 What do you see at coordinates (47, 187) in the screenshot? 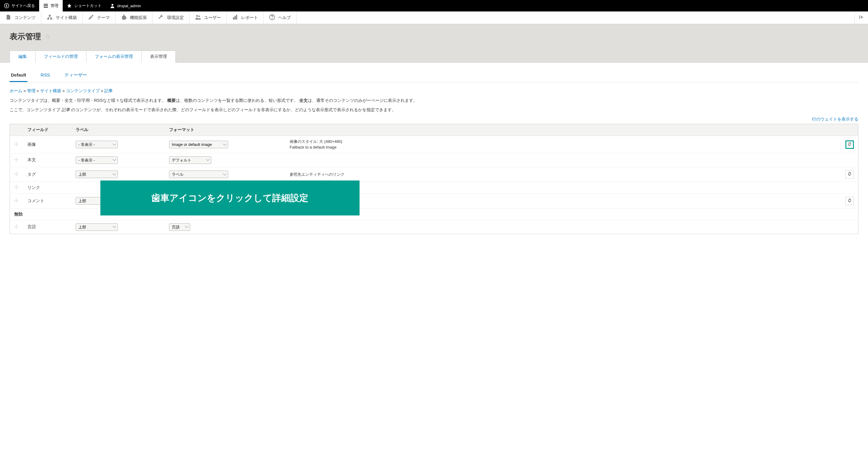
I see `field-name: リンク` at bounding box center [47, 187].